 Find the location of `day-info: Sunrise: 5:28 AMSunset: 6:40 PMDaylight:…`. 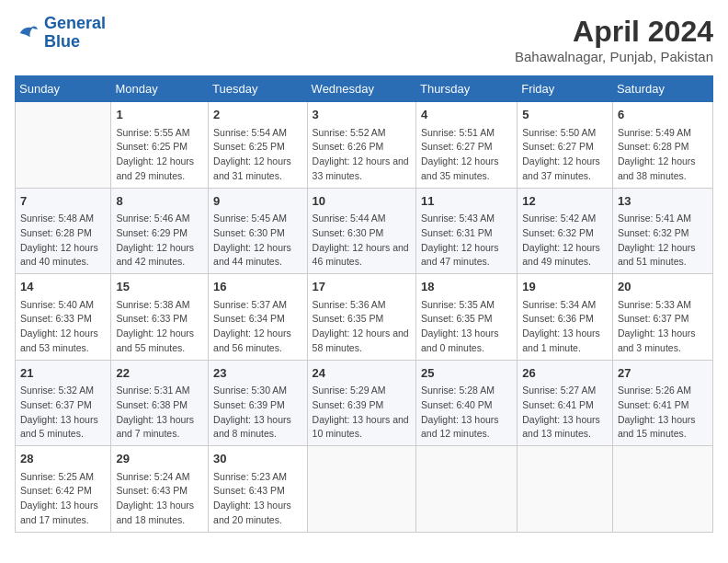

day-info: Sunrise: 5:28 AMSunset: 6:40 PMDaylight:… is located at coordinates (467, 412).